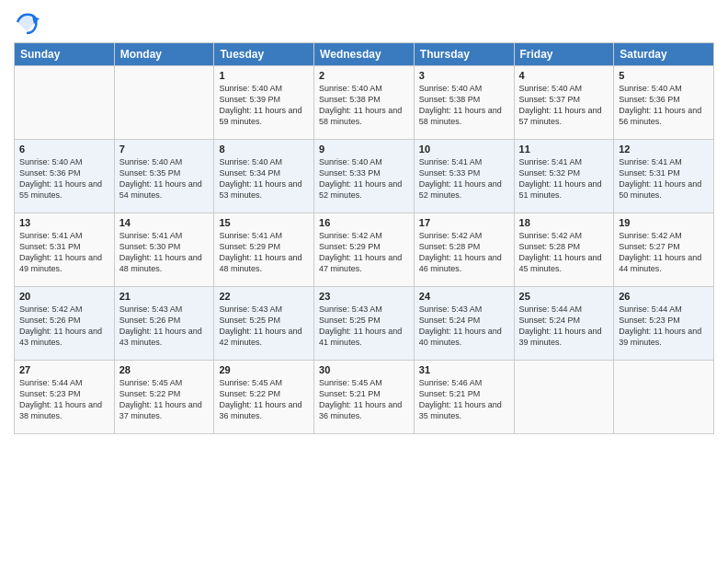  Describe the element at coordinates (464, 399) in the screenshot. I see `day-info: Sunrise: 5:46 AM Sunset: 5:21 PM Dayligh…` at that location.